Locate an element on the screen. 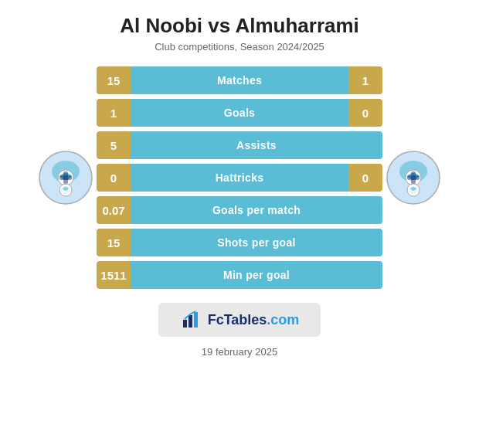 Image resolution: width=479 pixels, height=448 pixels. stat-value-right-hattricks: 0 is located at coordinates (365, 178).